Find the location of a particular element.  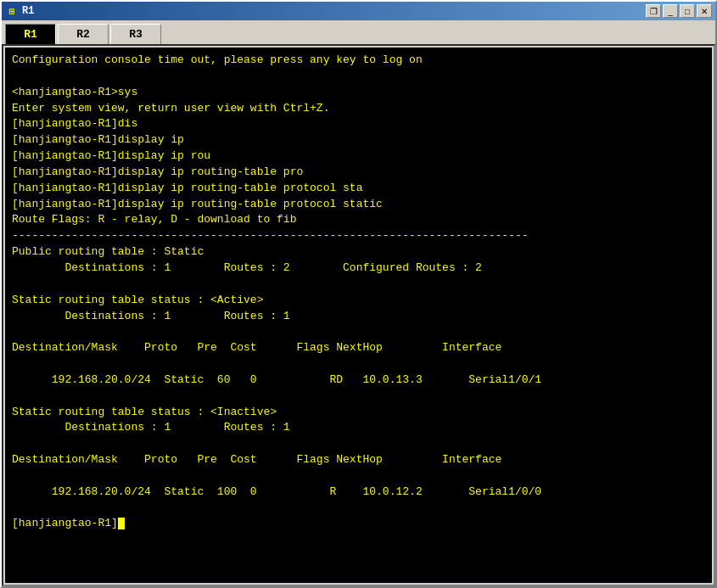

restore-button: ❐ is located at coordinates (653, 11).